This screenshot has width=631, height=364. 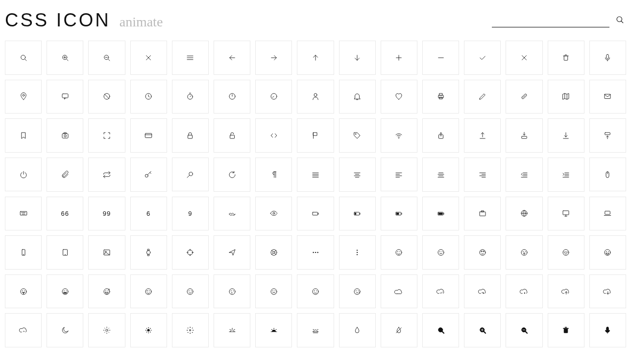 I want to click on icon-cell-heart-icon, so click(x=399, y=97).